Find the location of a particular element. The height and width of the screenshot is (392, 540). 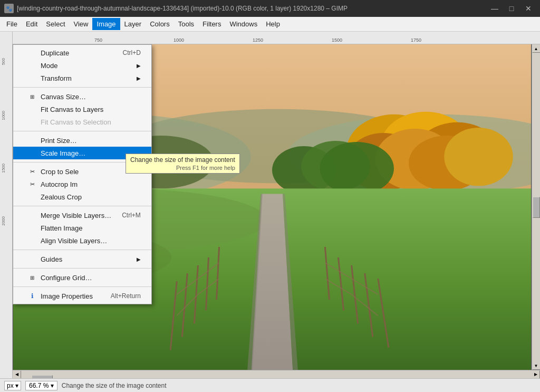

menu-item-guides: Guides ▶ is located at coordinates (82, 259).